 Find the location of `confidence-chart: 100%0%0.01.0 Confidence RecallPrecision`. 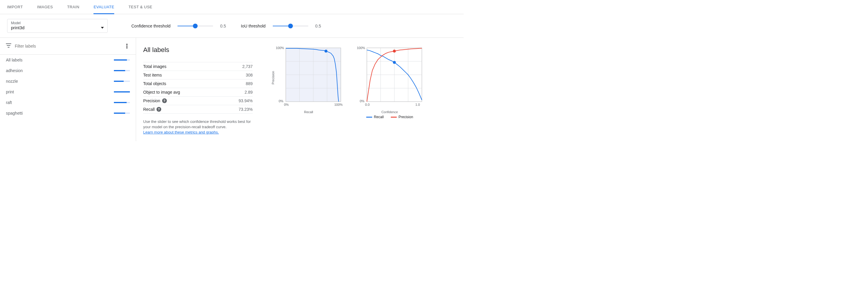

confidence-chart: 100%0%0.01.0 Confidence RecallPrecision is located at coordinates (390, 83).